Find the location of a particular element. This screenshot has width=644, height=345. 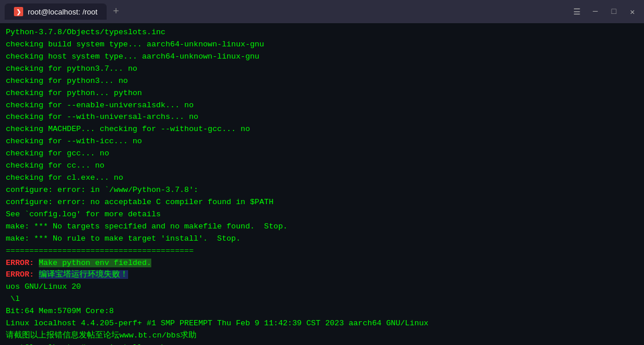

error-label-2: ERROR: is located at coordinates (22, 275).